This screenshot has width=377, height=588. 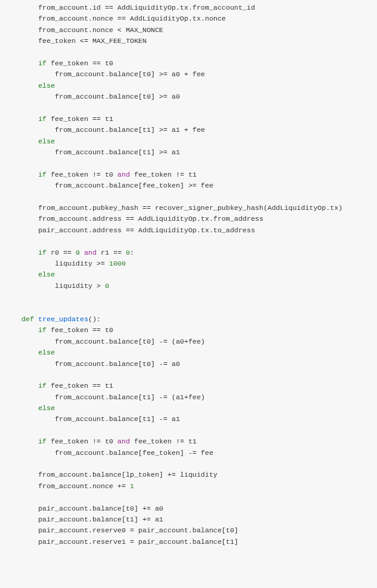 I want to click on code-token: from_account.balance[t0] >= a0, so click(x=117, y=97).